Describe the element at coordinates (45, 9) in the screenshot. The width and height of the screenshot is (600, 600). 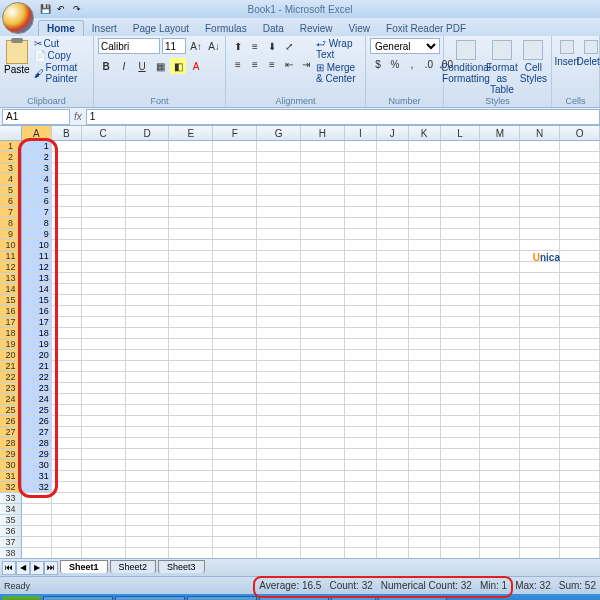
I see `save-icon: 💾` at that location.